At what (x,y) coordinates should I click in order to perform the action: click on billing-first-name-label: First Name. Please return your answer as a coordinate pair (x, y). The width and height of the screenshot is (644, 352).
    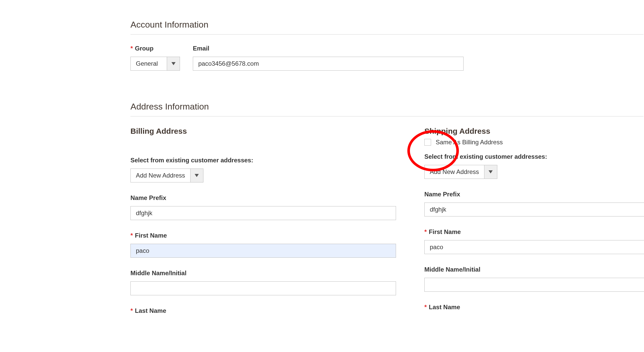
    Looking at the image, I should click on (263, 236).